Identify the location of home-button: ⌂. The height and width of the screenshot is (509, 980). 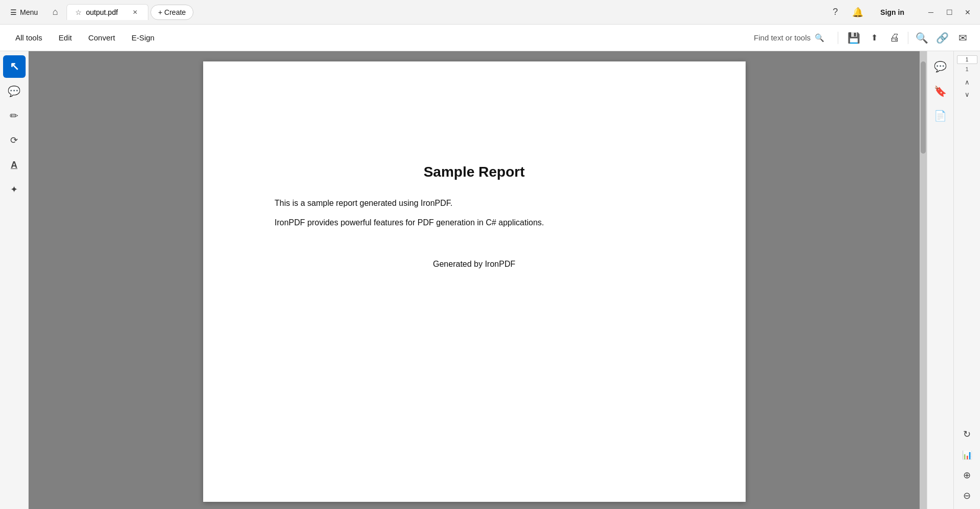
(55, 12).